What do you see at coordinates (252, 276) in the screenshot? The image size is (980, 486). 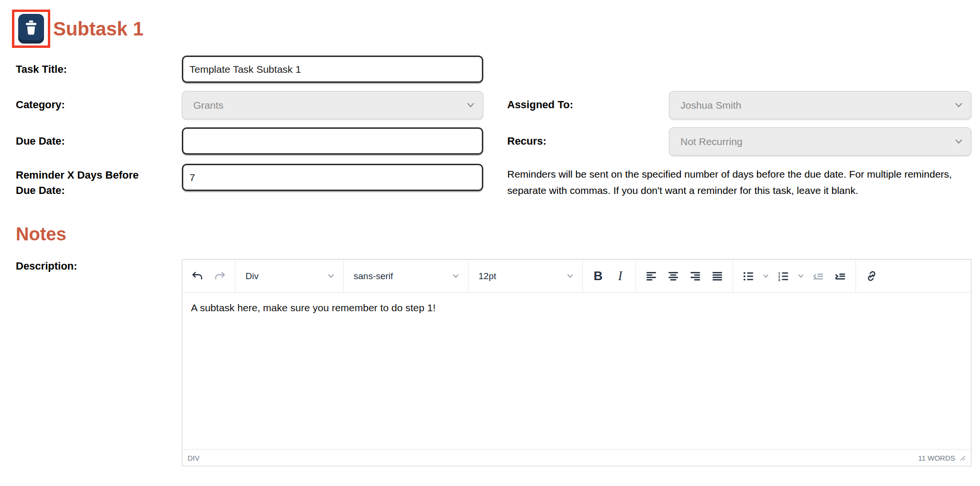 I see `block-format-value: Div` at bounding box center [252, 276].